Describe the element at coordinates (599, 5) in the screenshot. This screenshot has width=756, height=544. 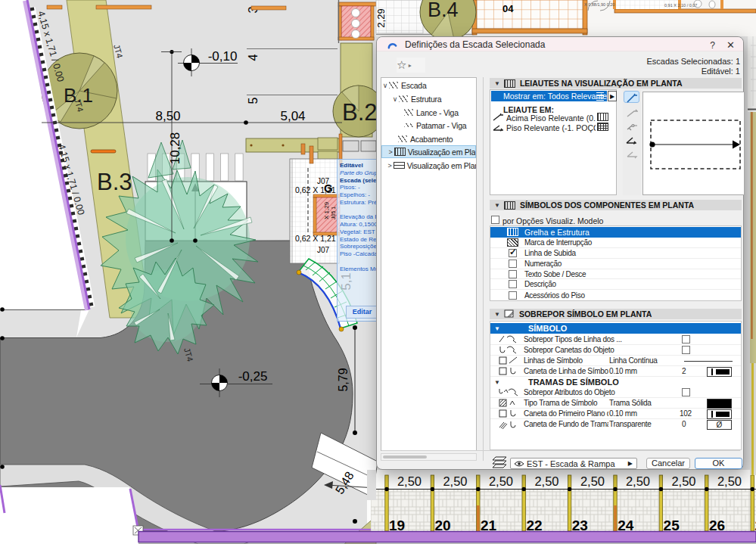
I see `svg-text: X 0,88/1,90 0,20` at that location.